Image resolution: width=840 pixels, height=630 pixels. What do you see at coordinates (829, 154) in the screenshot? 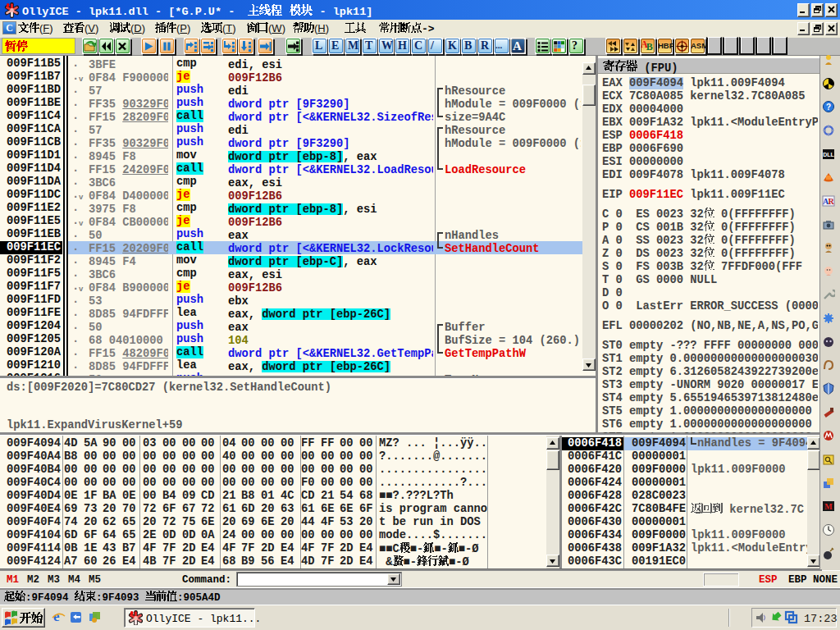
I see `svg-text: DLL` at bounding box center [829, 154].